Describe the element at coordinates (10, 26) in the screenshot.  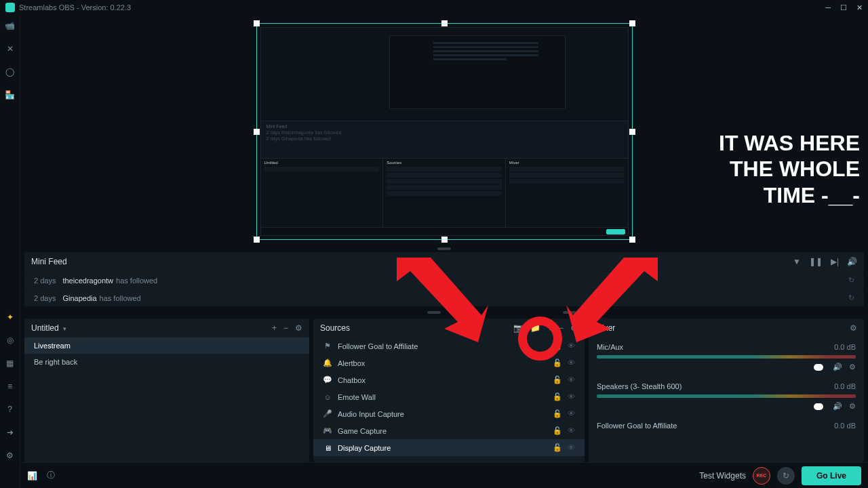
I see `editor-tab-icon: 📹` at that location.